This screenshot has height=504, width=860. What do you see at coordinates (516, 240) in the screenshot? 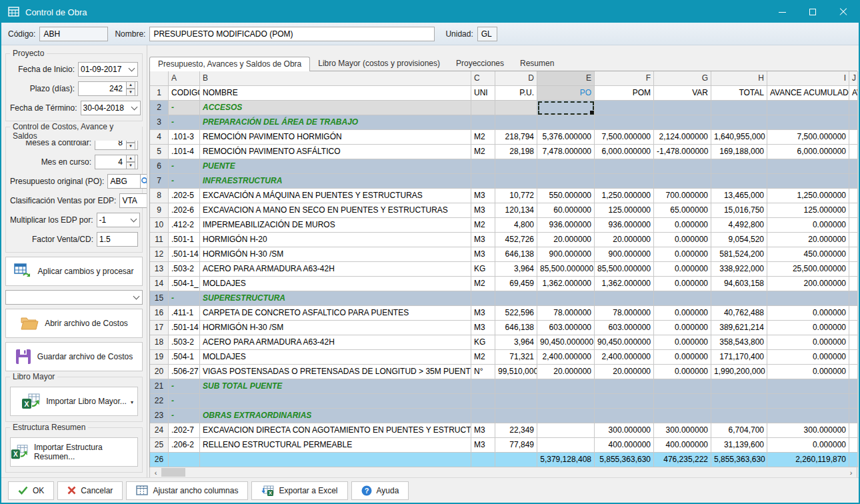
I see `grid-cell: 452,726` at bounding box center [516, 240].